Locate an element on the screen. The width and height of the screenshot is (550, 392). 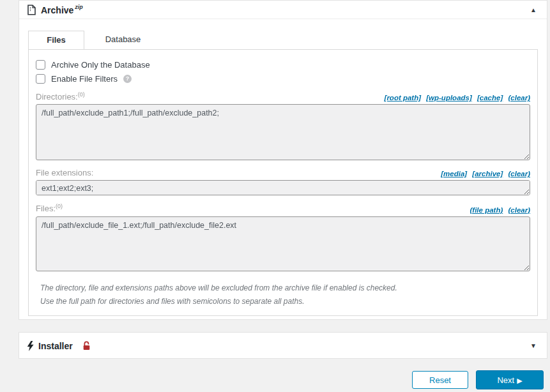
link-extensions-clear: (clear) is located at coordinates (519, 174).